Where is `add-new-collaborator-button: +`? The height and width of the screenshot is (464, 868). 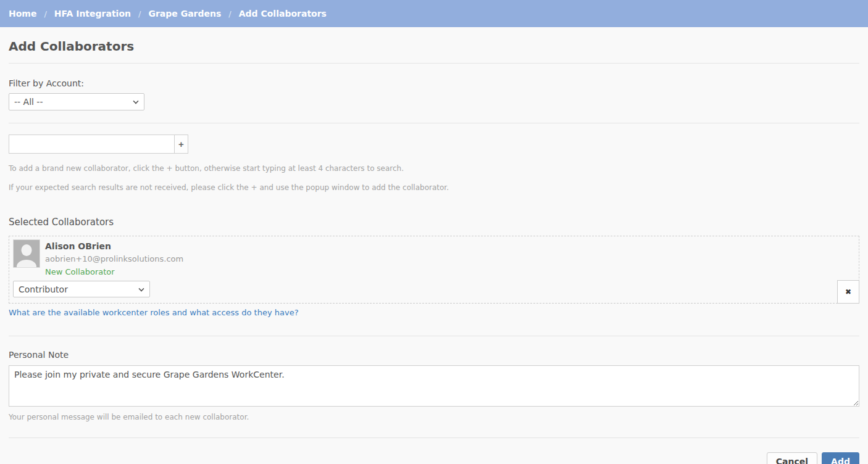 add-new-collaborator-button: + is located at coordinates (182, 144).